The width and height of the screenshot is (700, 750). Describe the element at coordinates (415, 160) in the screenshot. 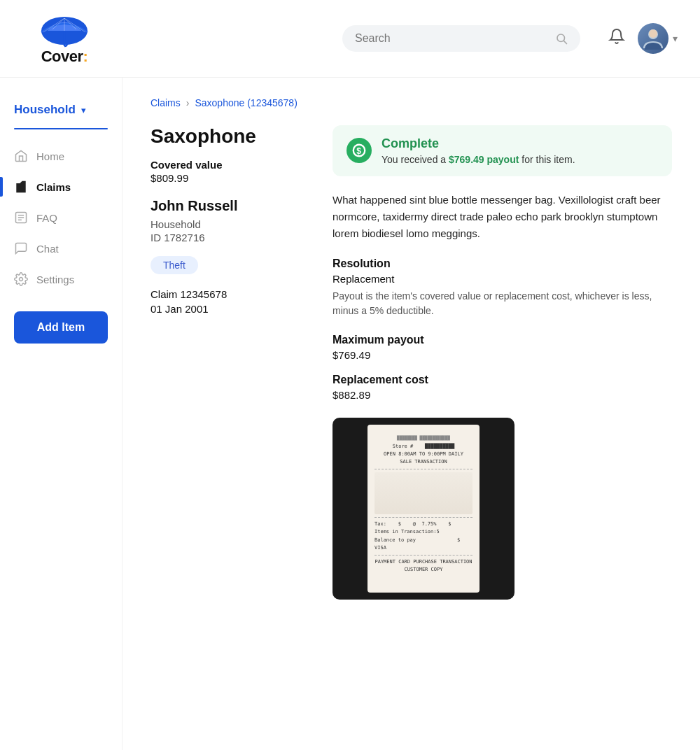

I see `status-desc-prefix: You received a` at that location.